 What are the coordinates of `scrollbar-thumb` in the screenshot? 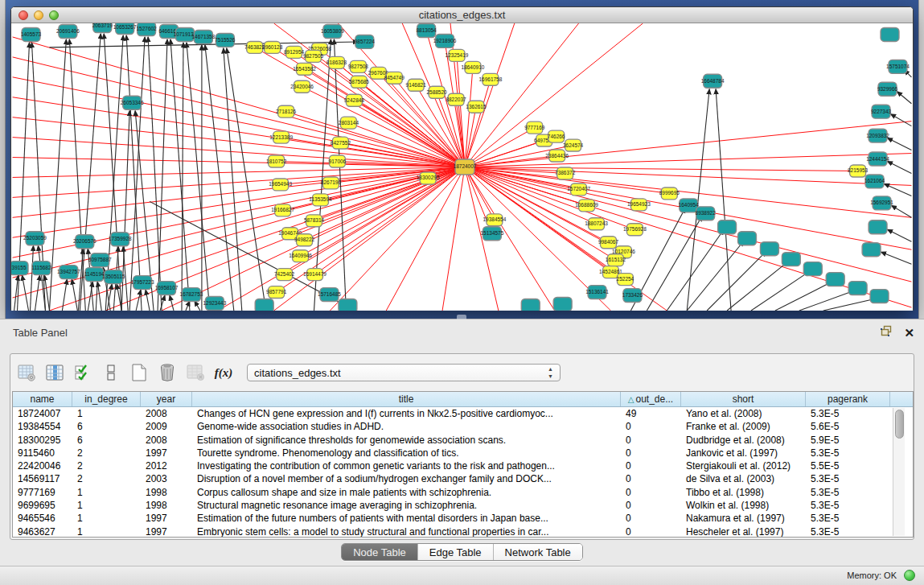 It's located at (899, 424).